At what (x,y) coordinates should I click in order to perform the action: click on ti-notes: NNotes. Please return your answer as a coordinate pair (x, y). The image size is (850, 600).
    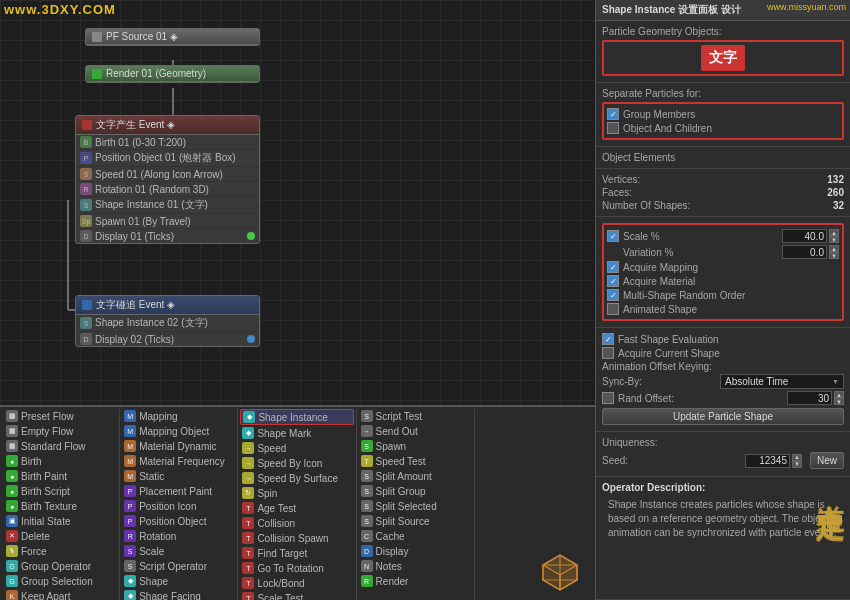
    Looking at the image, I should click on (416, 566).